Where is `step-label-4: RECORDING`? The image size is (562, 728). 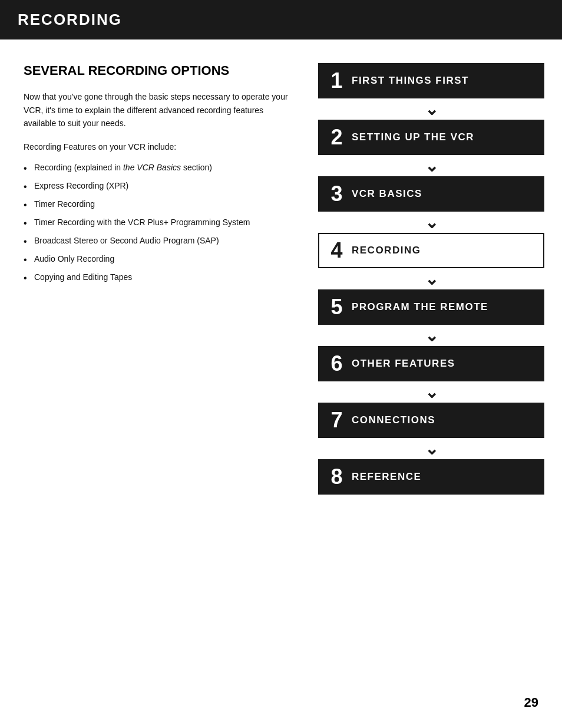
step-label-4: RECORDING is located at coordinates (386, 251).